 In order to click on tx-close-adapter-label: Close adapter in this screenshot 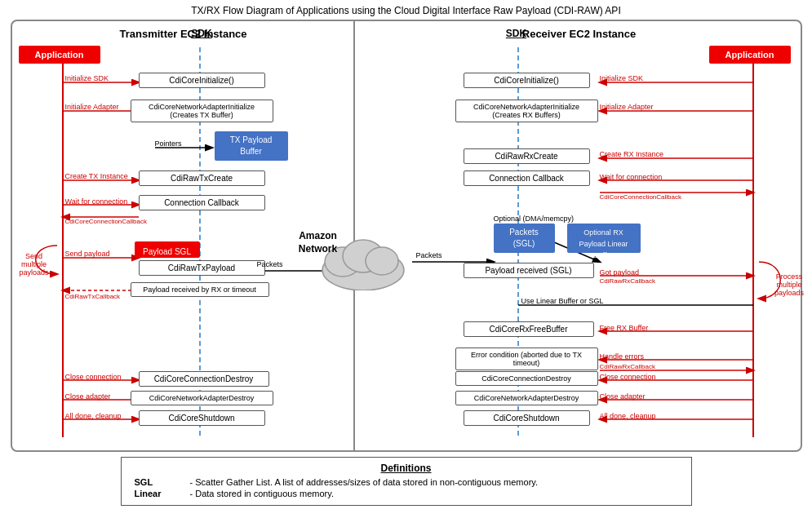, I will do `click(88, 396)`.